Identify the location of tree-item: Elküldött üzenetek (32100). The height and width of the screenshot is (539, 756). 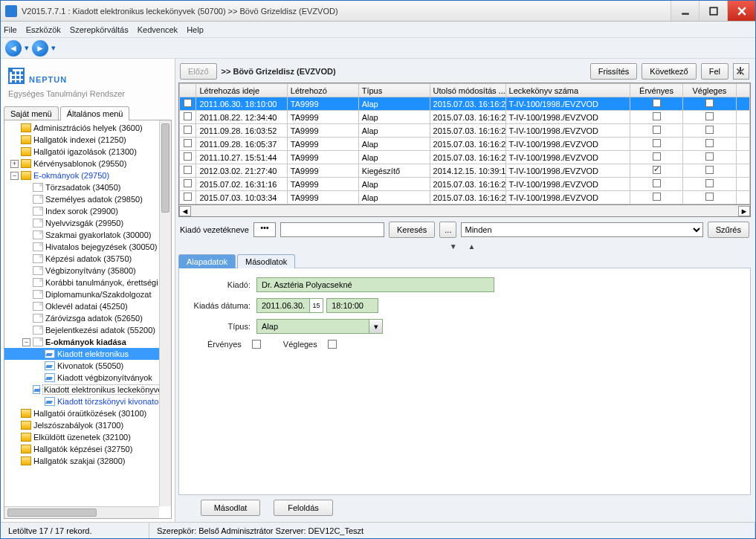
(88, 437).